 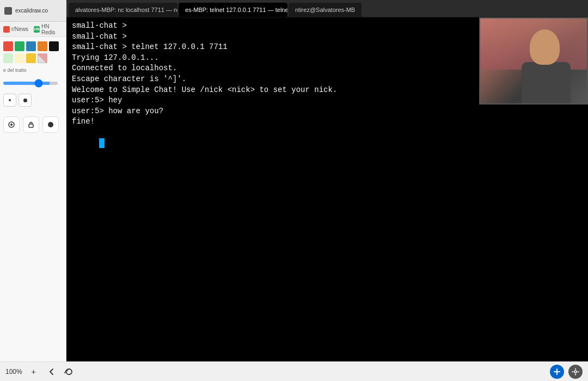 I want to click on tab-0: alvatores-MBP: nc localhost 7711 — nc lo…, so click(x=123, y=10).